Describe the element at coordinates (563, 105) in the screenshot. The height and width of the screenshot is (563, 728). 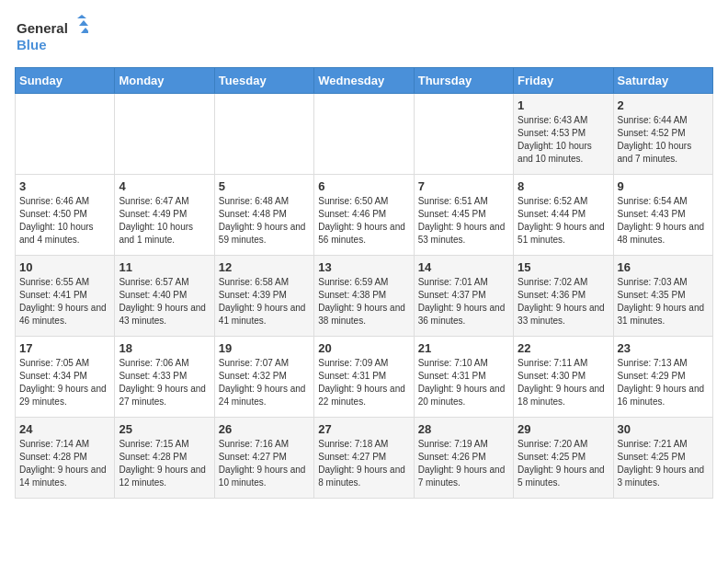
I see `day-number: 1` at that location.